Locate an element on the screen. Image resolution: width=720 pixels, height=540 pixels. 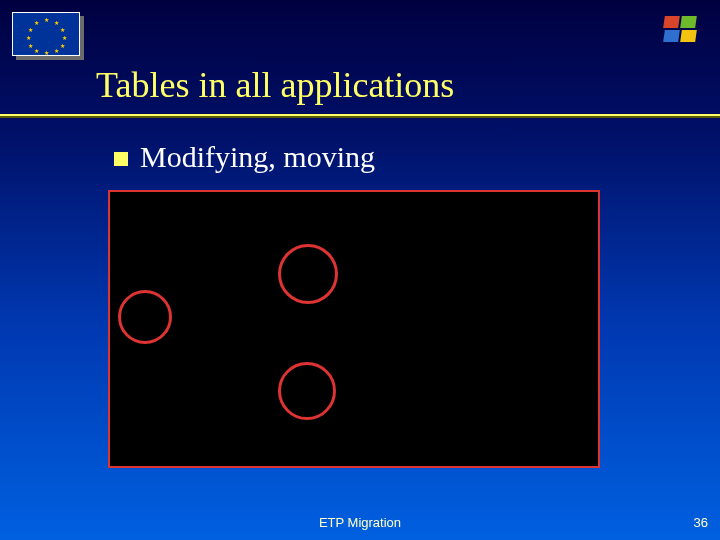
eu-flag-icon: ★ ★ ★ ★ ★ ★ ★ ★ ★ ★ ★ ★ is located at coordinates (46, 34).